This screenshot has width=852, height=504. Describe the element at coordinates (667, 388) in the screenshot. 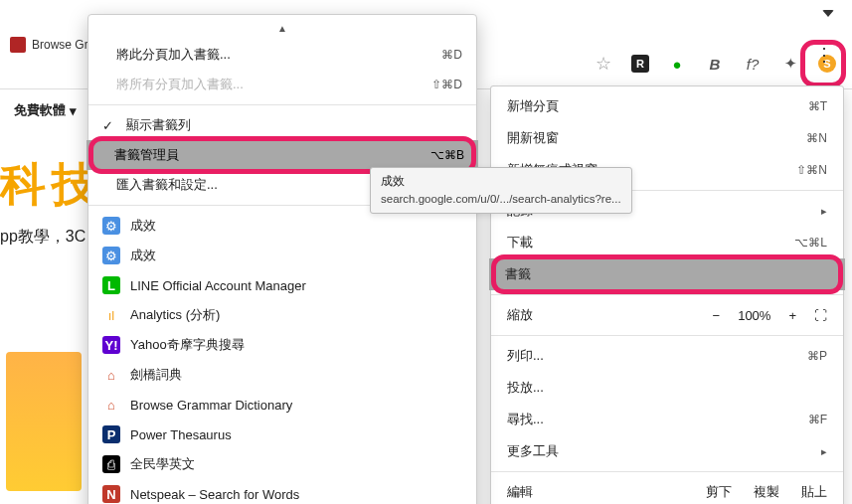

I see `menu-cast: 投放...` at that location.